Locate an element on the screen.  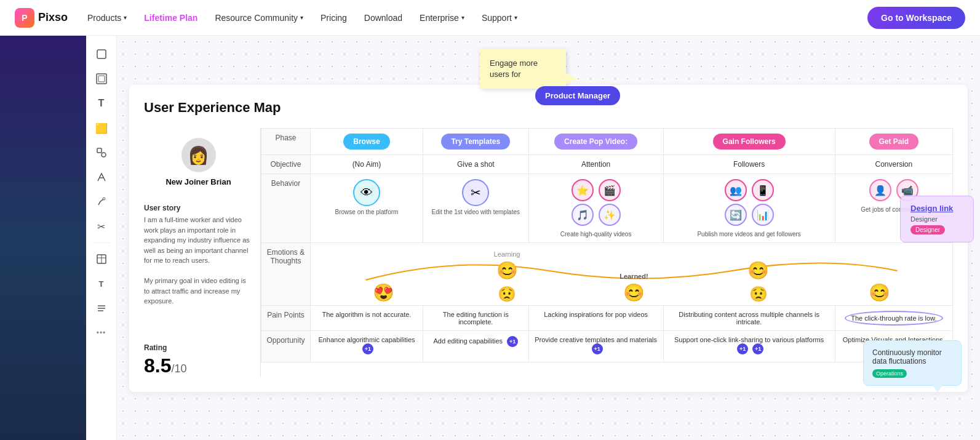
phase-paid: Get Paid is located at coordinates (893, 142).